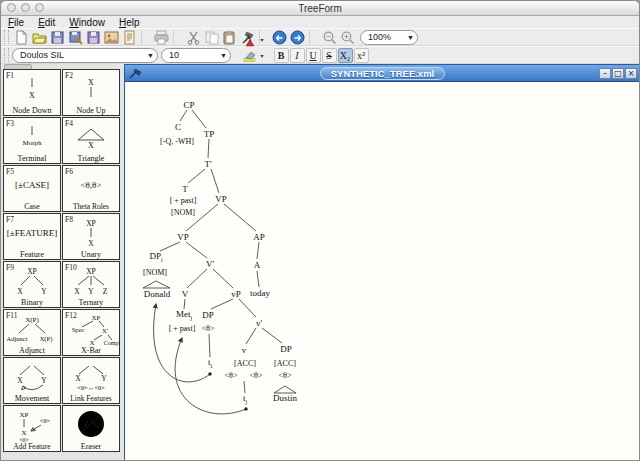  Describe the element at coordinates (250, 55) in the screenshot. I see `highlight-color-picker-button` at that location.